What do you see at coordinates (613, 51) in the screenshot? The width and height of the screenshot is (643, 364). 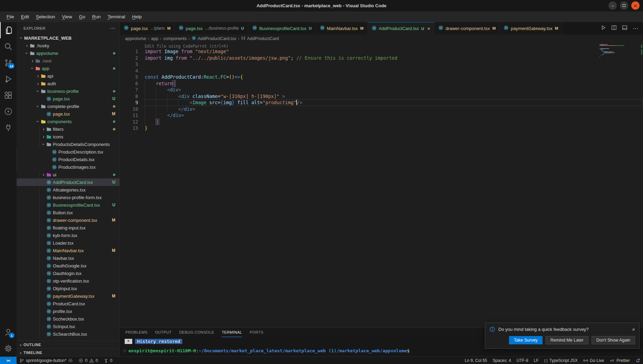 I see `minimap` at bounding box center [613, 51].